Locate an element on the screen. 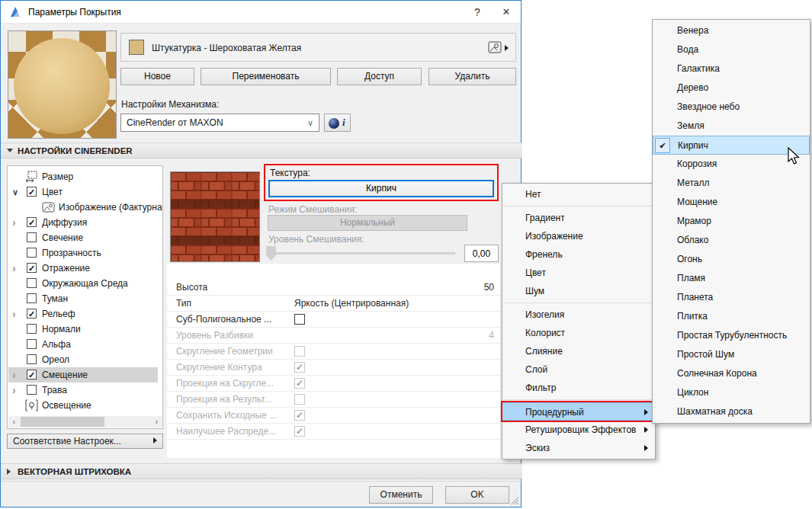  ok-button: OK is located at coordinates (477, 495).